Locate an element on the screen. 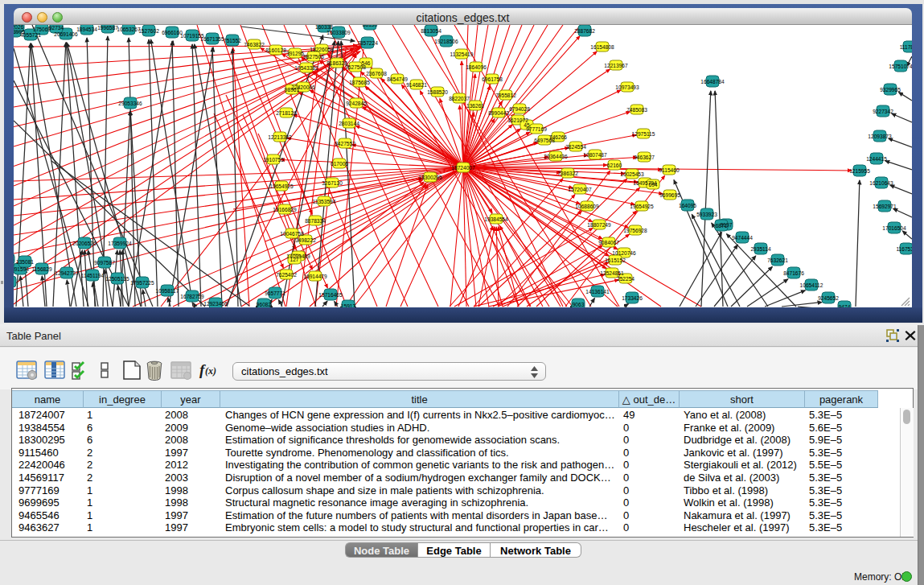 The image size is (924, 585). svg-text: 11451194 is located at coordinates (93, 275).